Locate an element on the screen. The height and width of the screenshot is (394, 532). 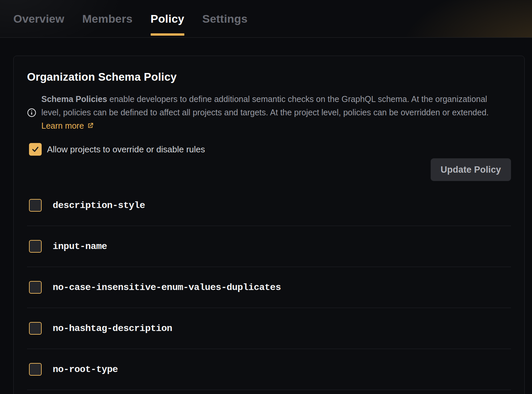
learn-more-link: Learn more is located at coordinates (68, 126).